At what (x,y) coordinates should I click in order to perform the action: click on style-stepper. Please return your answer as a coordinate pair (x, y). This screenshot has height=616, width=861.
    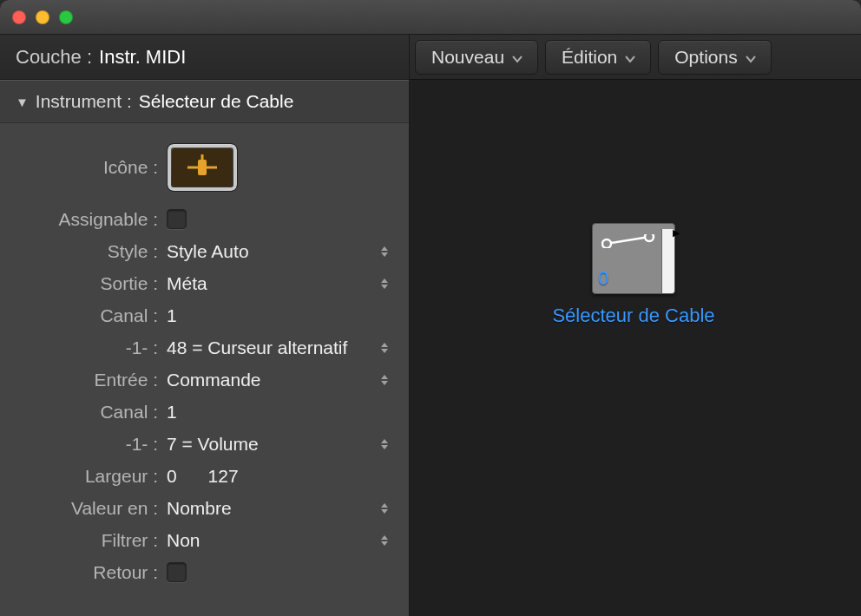
    Looking at the image, I should click on (387, 252).